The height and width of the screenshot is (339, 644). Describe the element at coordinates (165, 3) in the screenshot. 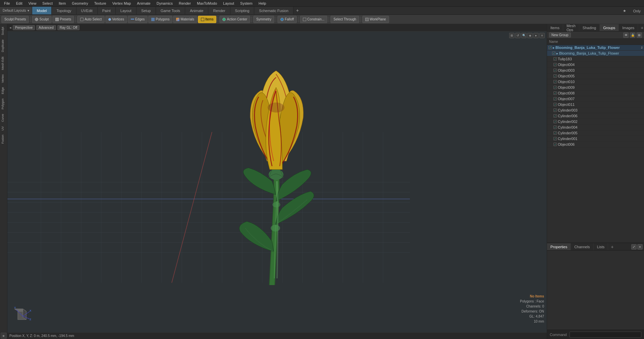

I see `menu-dynamics: Dynamics` at that location.